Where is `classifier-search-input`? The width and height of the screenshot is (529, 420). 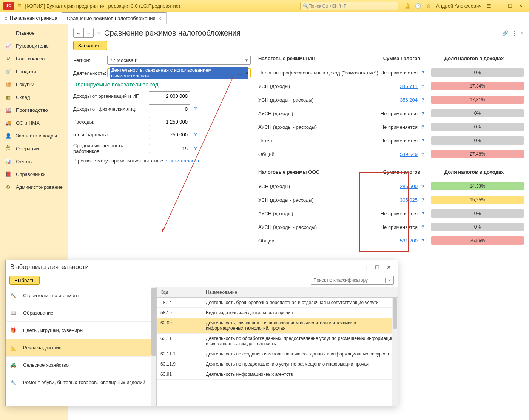 classifier-search-input is located at coordinates (348, 280).